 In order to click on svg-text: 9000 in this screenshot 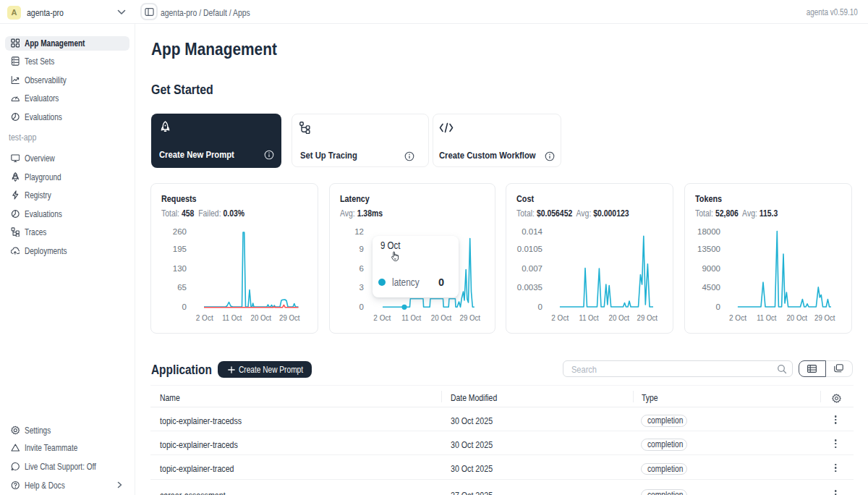, I will do `click(711, 268)`.